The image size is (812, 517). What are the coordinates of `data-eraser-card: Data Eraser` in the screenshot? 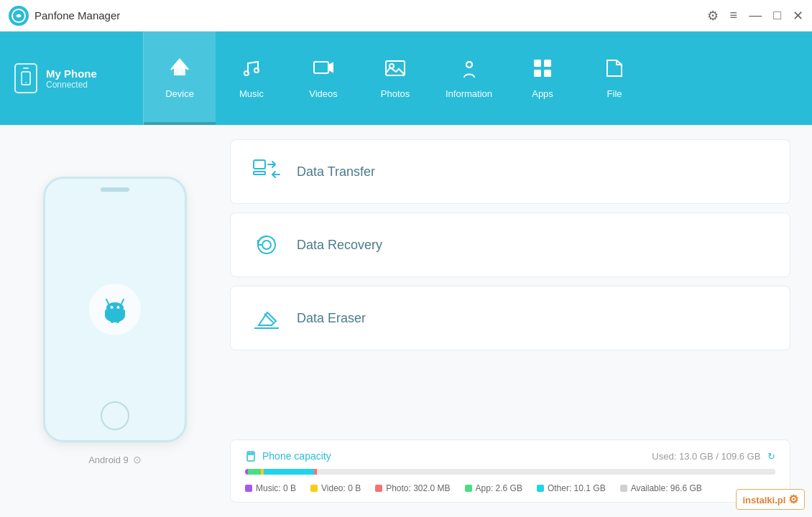 It's located at (510, 318).